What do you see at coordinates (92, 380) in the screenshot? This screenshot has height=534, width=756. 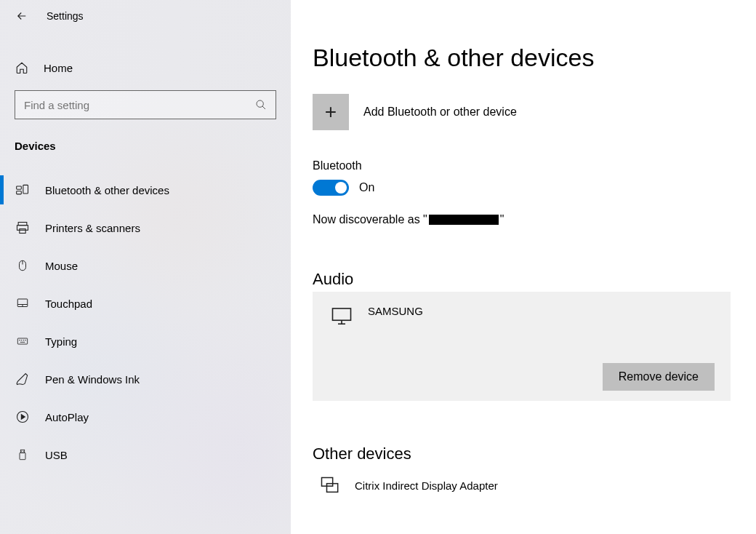 I see `nav-label: Pen & Windows Ink` at bounding box center [92, 380].